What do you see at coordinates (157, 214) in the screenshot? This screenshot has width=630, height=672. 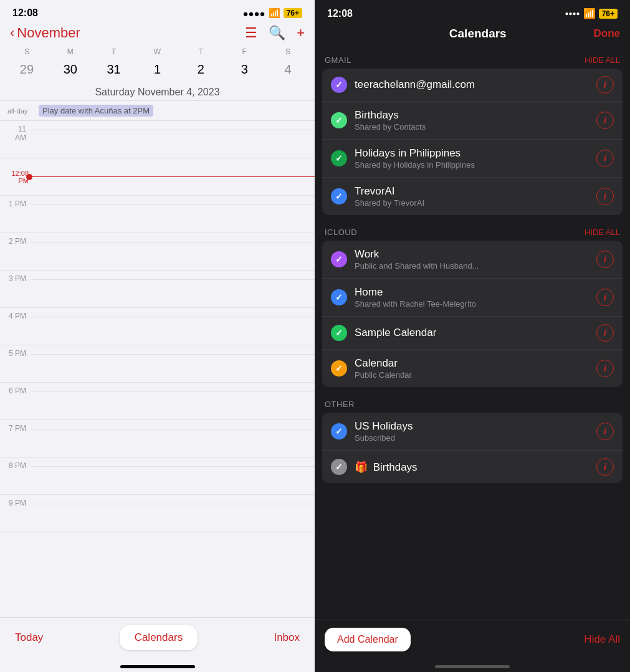 I see `time-row-1pm: 1 PM` at bounding box center [157, 214].